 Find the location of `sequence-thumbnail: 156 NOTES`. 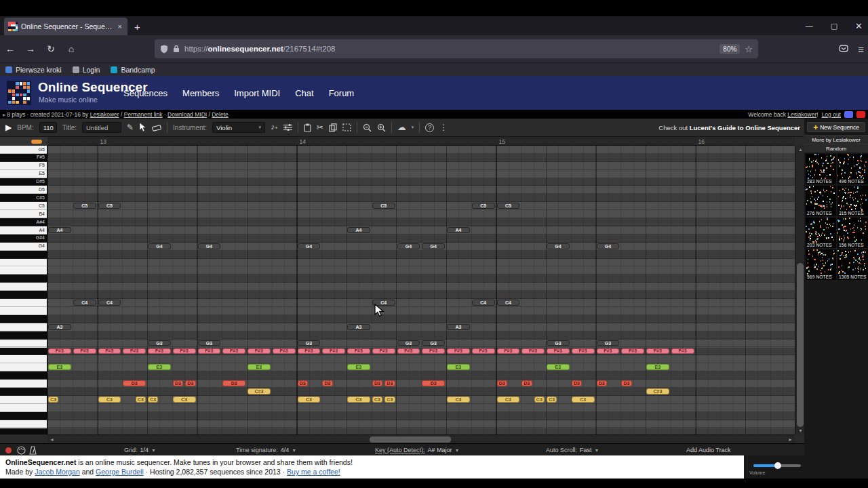

sequence-thumbnail: 156 NOTES is located at coordinates (853, 233).